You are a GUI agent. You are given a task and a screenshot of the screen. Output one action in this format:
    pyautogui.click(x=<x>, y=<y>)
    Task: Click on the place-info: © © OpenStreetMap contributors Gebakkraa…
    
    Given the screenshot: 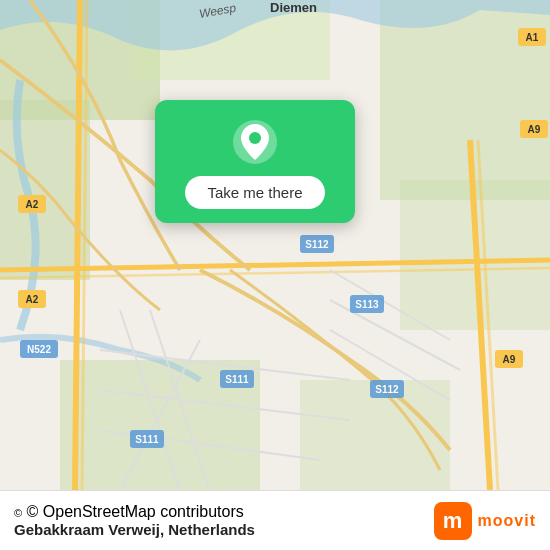 What is the action you would take?
    pyautogui.click(x=134, y=520)
    